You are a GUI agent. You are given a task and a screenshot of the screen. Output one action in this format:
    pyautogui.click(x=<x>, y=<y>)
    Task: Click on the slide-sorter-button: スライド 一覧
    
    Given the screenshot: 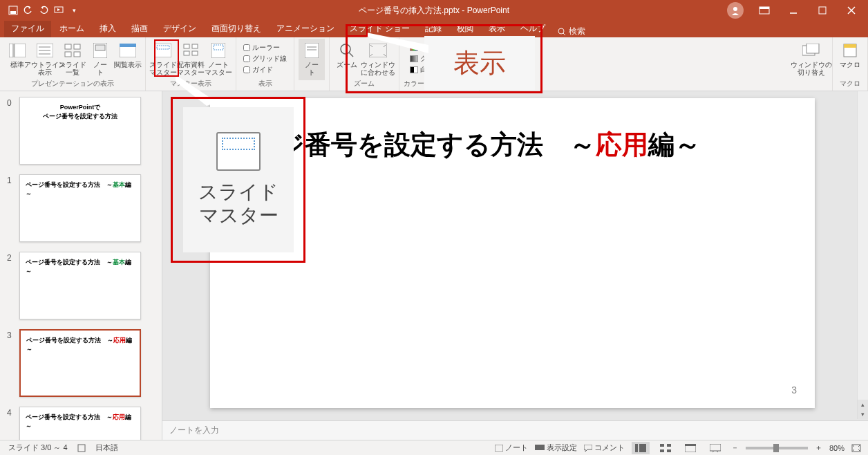 What is the action you would take?
    pyautogui.click(x=73, y=58)
    